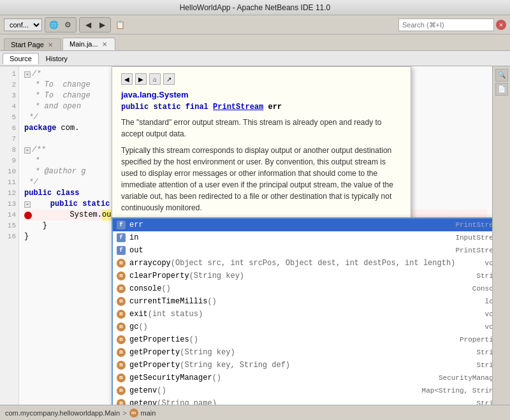  I want to click on breadcrumb: com.mycompany.helloworldapp.Main > m mai…, so click(80, 413).